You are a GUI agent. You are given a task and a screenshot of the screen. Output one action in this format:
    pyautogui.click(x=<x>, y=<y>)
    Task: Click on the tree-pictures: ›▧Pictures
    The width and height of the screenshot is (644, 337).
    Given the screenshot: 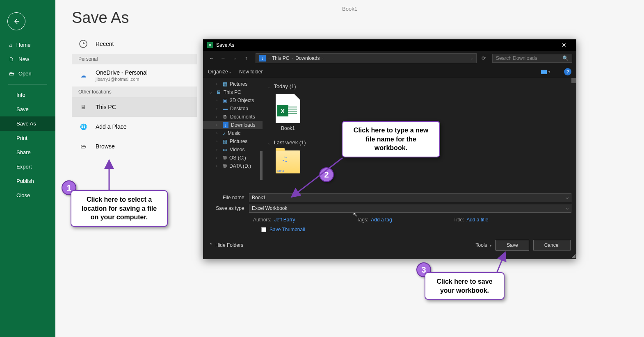 What is the action you would take?
    pyautogui.click(x=233, y=84)
    